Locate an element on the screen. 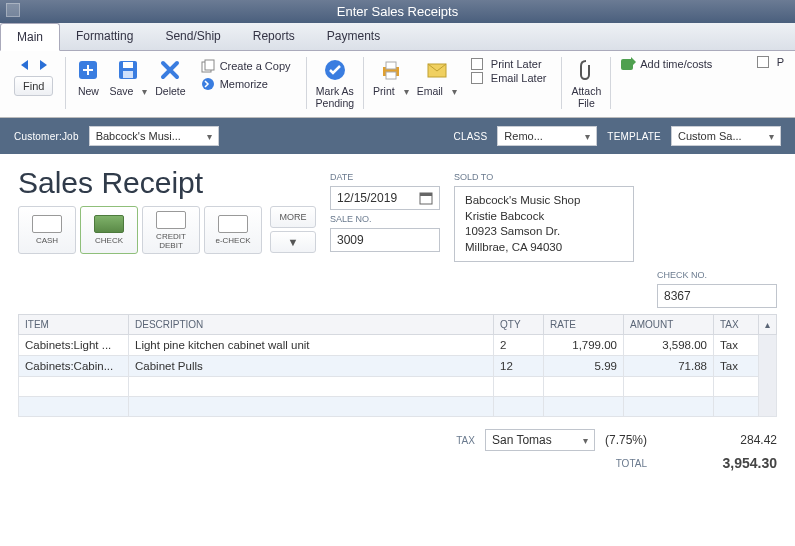 This screenshot has width=795, height=546. sale-no-input: 3009 is located at coordinates (385, 240).